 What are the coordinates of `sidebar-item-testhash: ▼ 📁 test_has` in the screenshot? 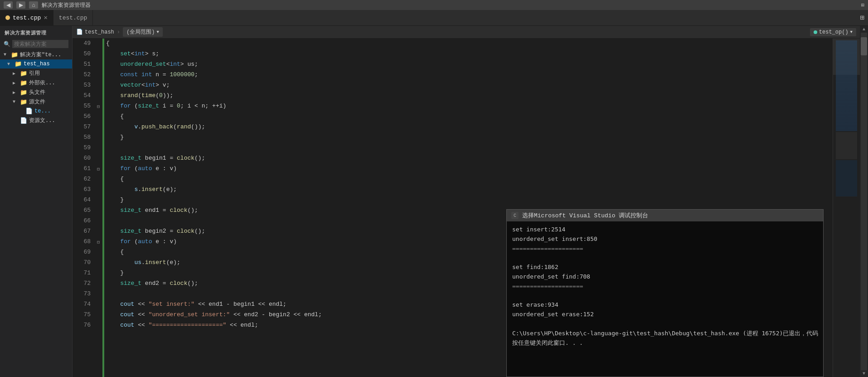 It's located at (36, 64).